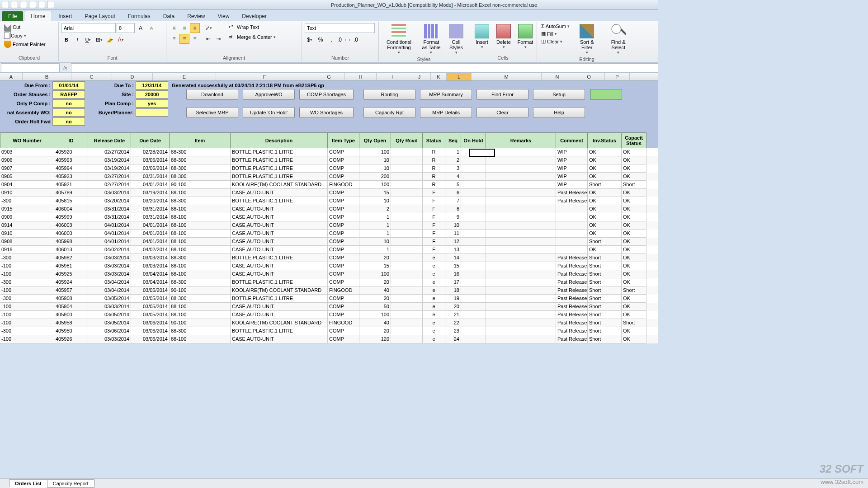 The height and width of the screenshot is (488, 868). Describe the element at coordinates (24, 5) in the screenshot. I see `redo-icon` at that location.